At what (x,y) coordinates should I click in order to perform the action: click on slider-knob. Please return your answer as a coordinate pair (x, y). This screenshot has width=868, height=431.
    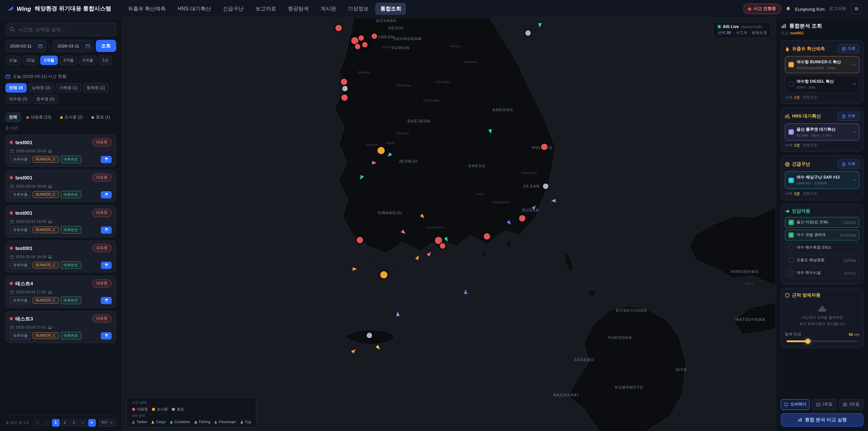
    Looking at the image, I should click on (808, 341).